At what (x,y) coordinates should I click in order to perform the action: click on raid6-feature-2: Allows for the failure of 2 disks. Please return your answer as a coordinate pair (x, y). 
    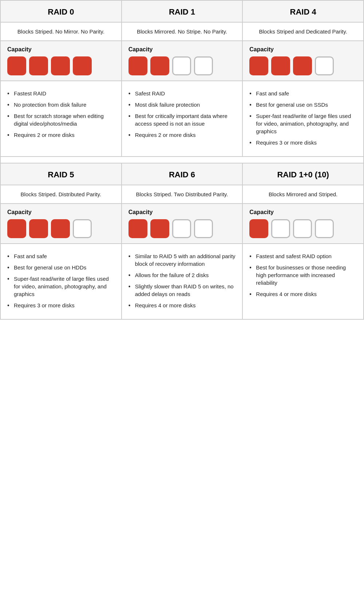
    Looking at the image, I should click on (182, 275).